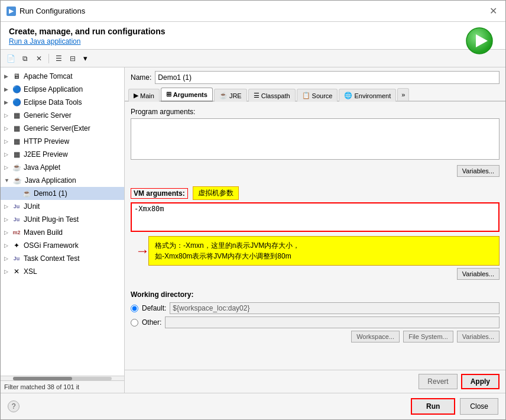 This screenshot has width=506, height=420. Describe the element at coordinates (223, 256) in the screenshot. I see `annotation-text-line2: 如-Xmx80m表示将JVM内存大小调整到80m` at that location.